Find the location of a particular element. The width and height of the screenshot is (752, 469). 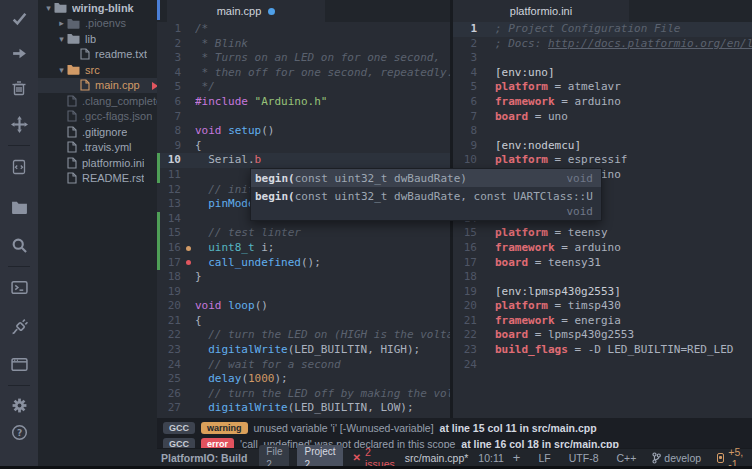

code-line: 6#include "Arduino.h" is located at coordinates (304, 102).